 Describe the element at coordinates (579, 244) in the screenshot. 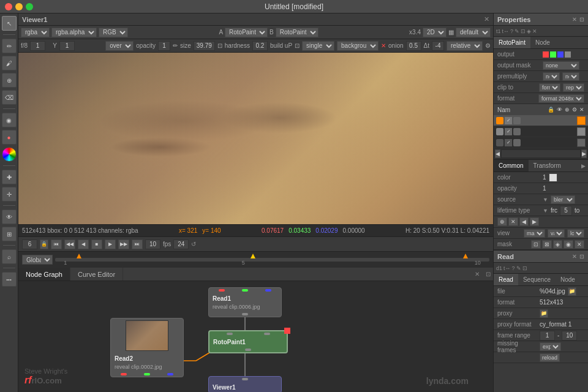

I see `mask-btn-5: ✕` at that location.